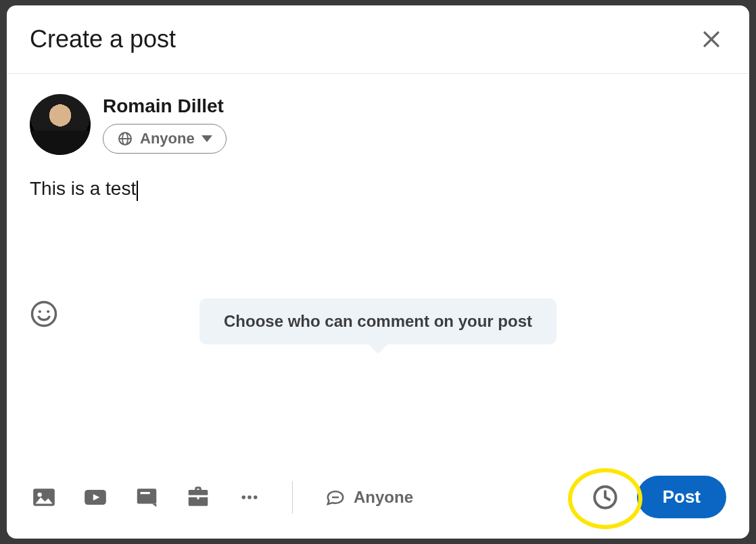 Image resolution: width=756 pixels, height=544 pixels. Describe the element at coordinates (44, 314) in the screenshot. I see `emoji-icon` at that location.